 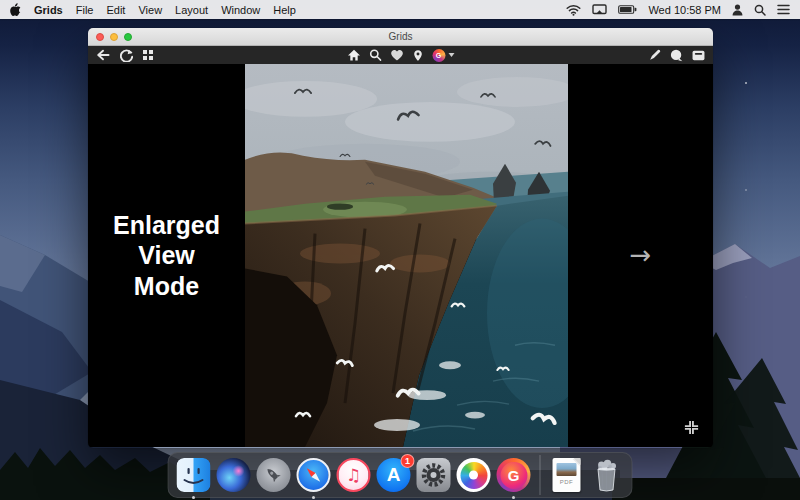 I want to click on home-icon, so click(x=354, y=55).